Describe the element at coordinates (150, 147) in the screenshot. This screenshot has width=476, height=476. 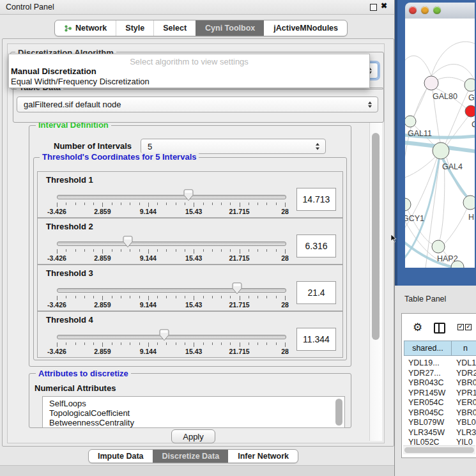
I see `number-of-intervals-value: 5` at that location.